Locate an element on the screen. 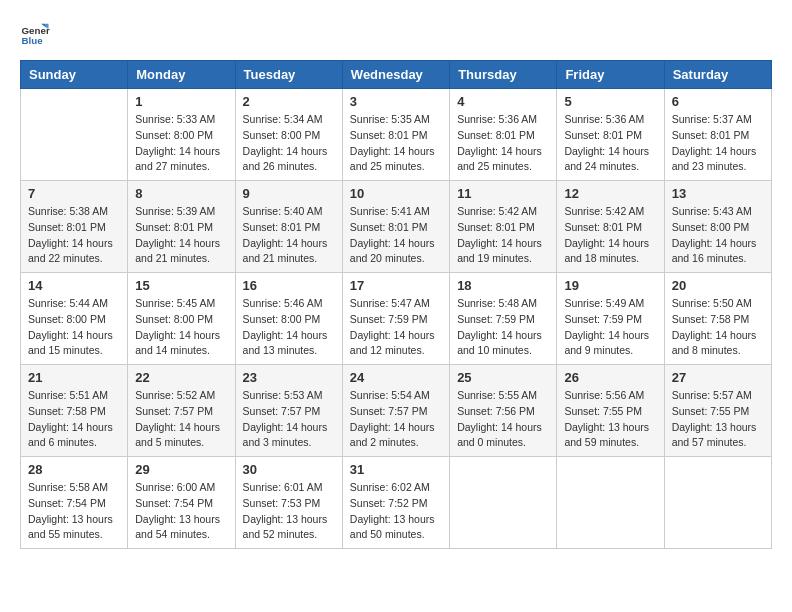 This screenshot has height=612, width=792. day-info: Sunrise: 5:37 AMSunset: 8:01 PMDaylight:… is located at coordinates (718, 144).